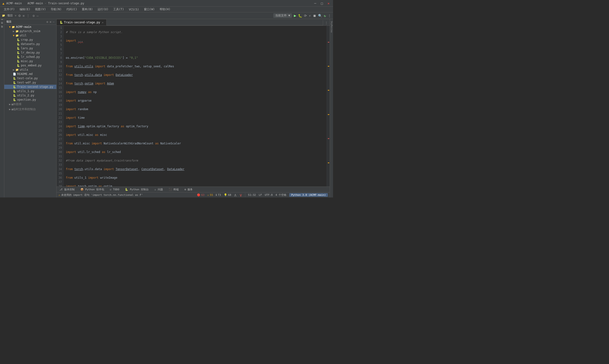 This screenshot has height=364, width=609. What do you see at coordinates (61, 22) in the screenshot?
I see `tab-file-icon: 🐍` at bounding box center [61, 22].